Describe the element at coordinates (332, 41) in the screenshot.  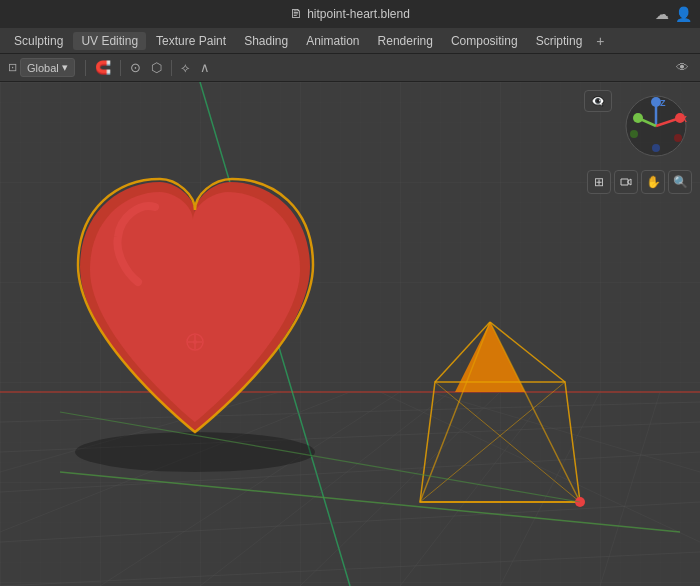
I see `menu-animation: Animation` at that location.